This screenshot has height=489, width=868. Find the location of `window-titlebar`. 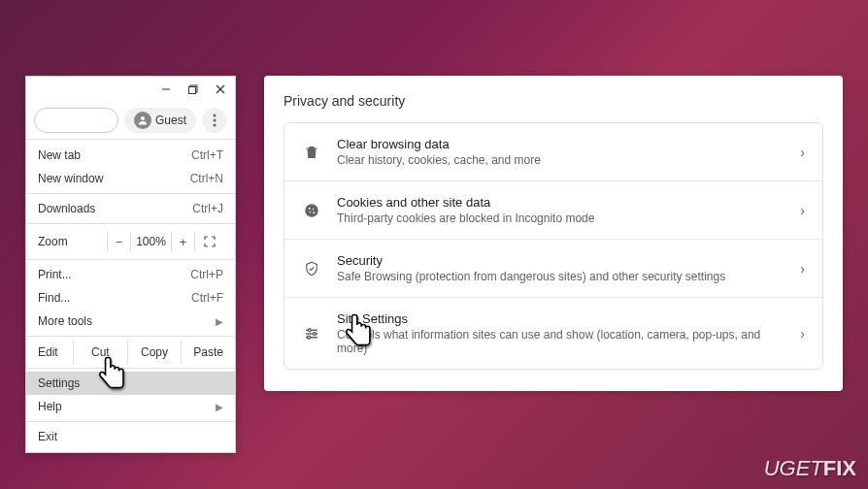

window-titlebar is located at coordinates (130, 89).